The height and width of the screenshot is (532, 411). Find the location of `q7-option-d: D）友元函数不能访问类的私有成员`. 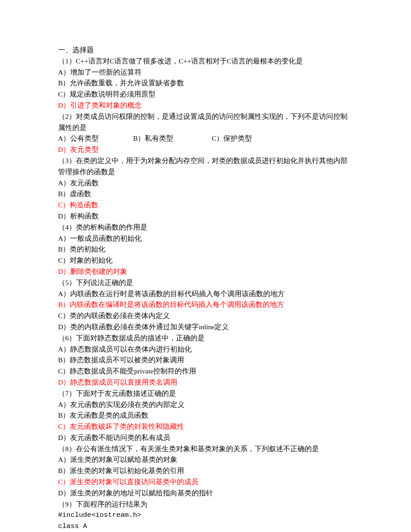

q7-option-d: D）友元函数不能访问类的私有成员 is located at coordinates (206, 438).